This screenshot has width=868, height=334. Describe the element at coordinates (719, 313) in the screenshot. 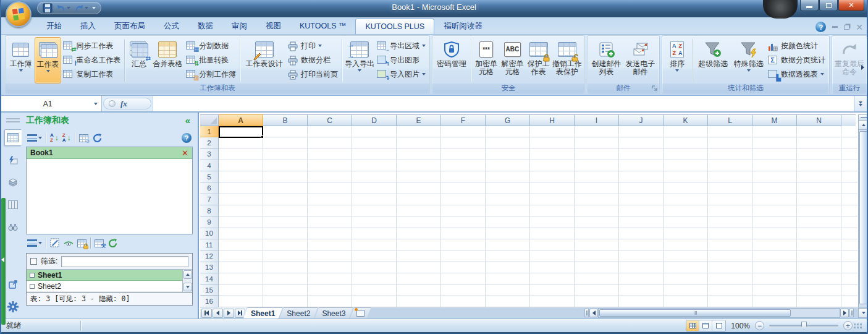

I see `scroll-track` at that location.